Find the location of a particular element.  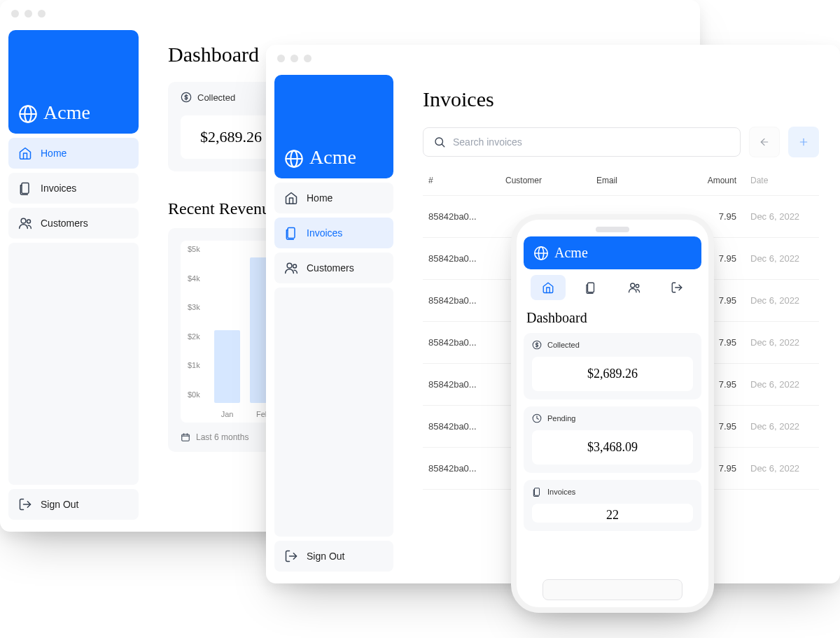

stat-card-invoices: Invoices 22 is located at coordinates (612, 505).